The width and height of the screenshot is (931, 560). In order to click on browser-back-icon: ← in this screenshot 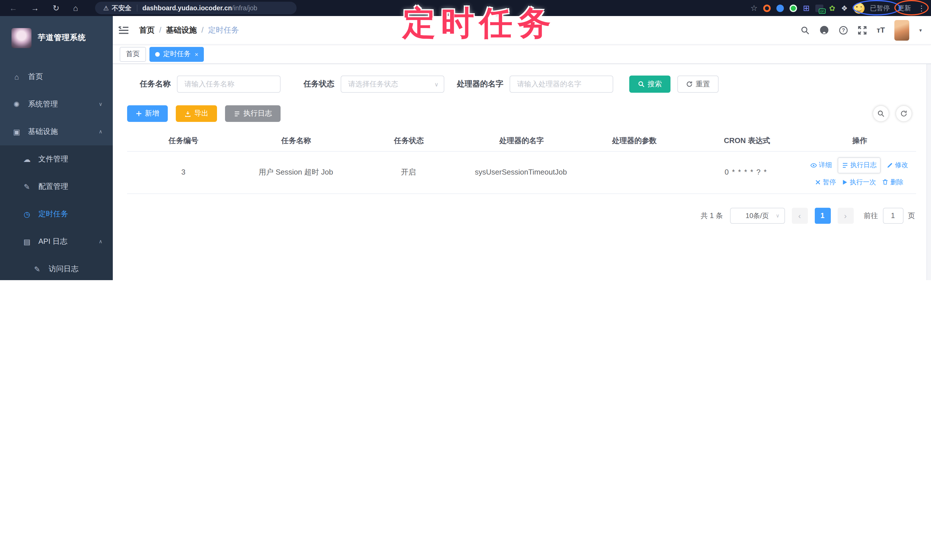, I will do `click(13, 8)`.